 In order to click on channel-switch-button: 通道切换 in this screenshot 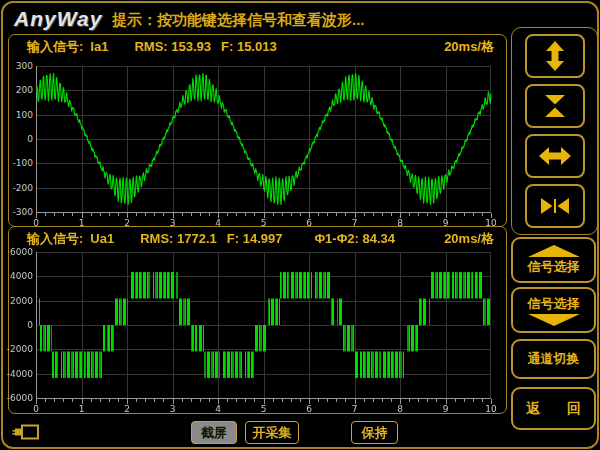, I will do `click(554, 359)`.